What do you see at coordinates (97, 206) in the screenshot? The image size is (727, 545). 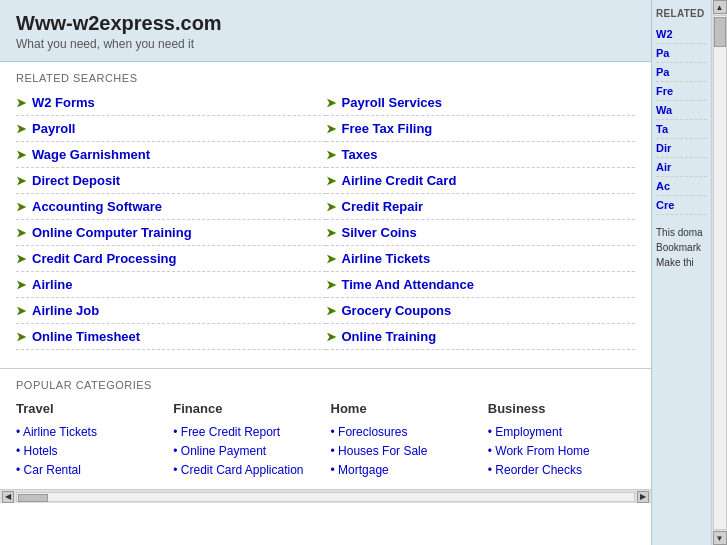 I see `link-anchor: Accounting Software` at bounding box center [97, 206].